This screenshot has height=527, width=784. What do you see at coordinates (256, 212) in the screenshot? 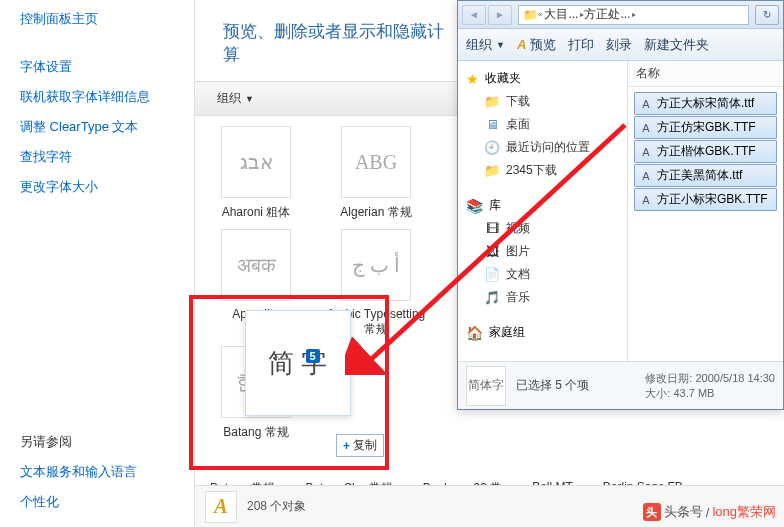
I see `font-label: Aharoni 粗体` at bounding box center [256, 212].